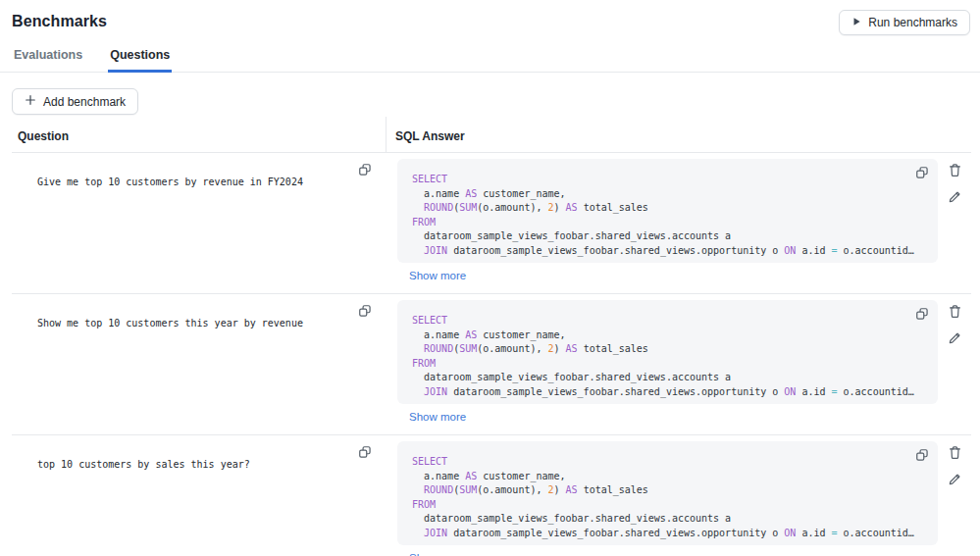 This screenshot has width=980, height=556. I want to click on question-text: top 10 customers by sales this year?, so click(190, 465).